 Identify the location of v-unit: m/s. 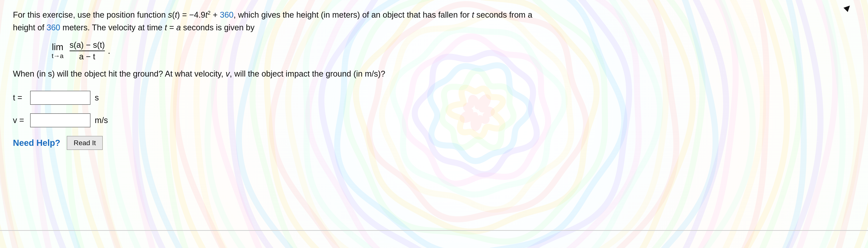
(101, 120).